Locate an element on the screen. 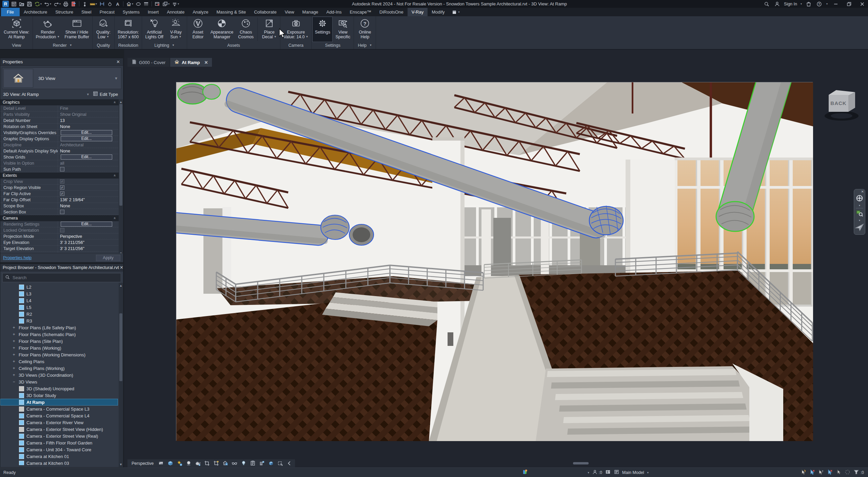 This screenshot has width=868, height=477. project-browser-scrollbar: ▲ ▼ is located at coordinates (121, 375).